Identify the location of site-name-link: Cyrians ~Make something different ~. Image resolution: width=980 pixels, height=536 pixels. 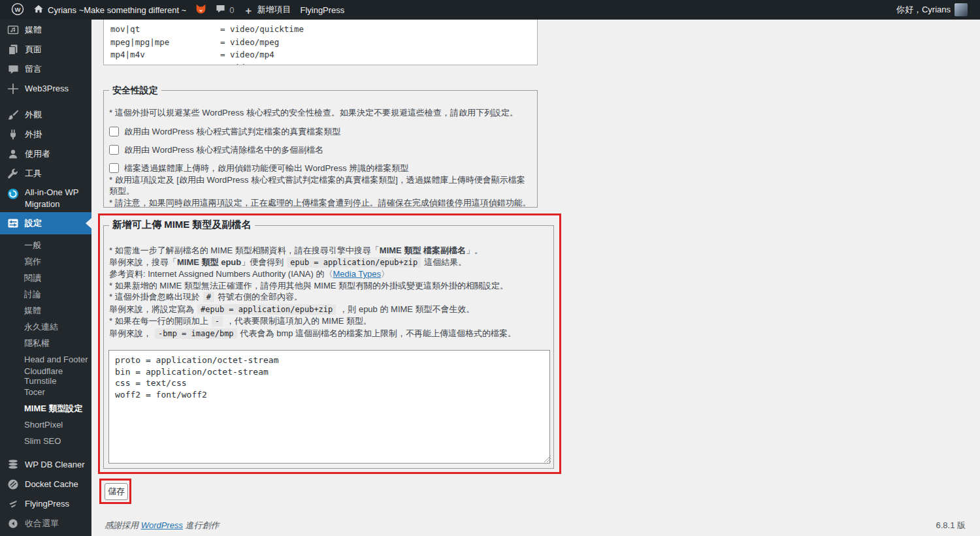
(110, 10).